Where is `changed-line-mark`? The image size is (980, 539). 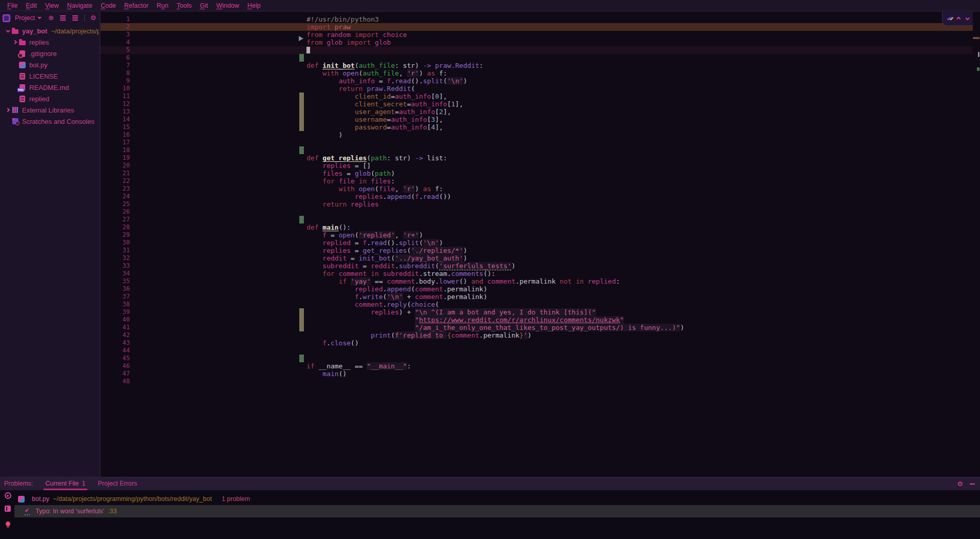
changed-line-mark is located at coordinates (976, 38).